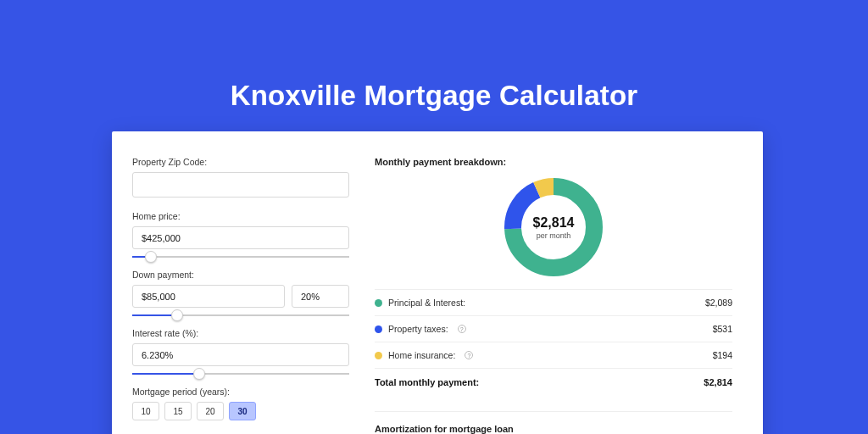  Describe the element at coordinates (241, 237) in the screenshot. I see `home-price-input` at that location.